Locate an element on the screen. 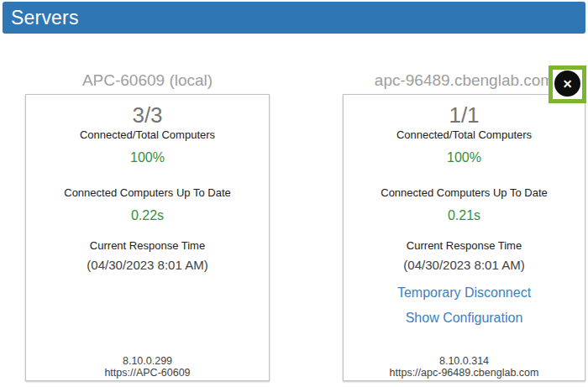 Image resolution: width=588 pixels, height=387 pixels. server-footer: 8.10.0.314 https://apc-96489.cbenglab.co… is located at coordinates (464, 368).